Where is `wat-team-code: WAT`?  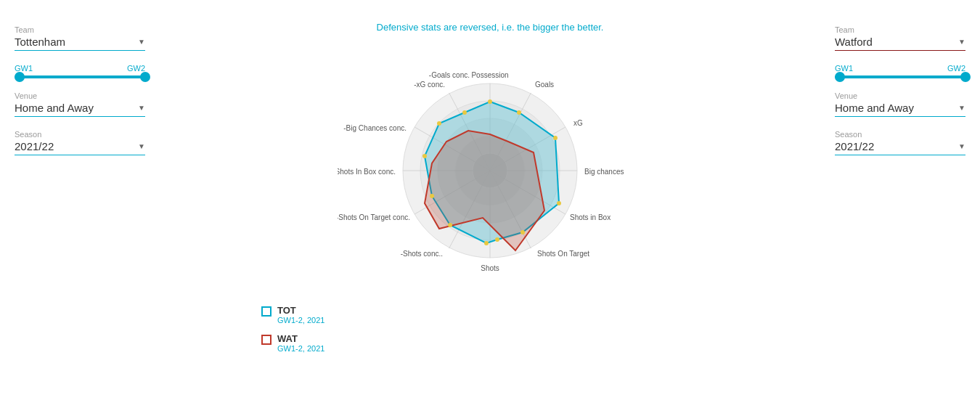 wat-team-code: WAT is located at coordinates (301, 338).